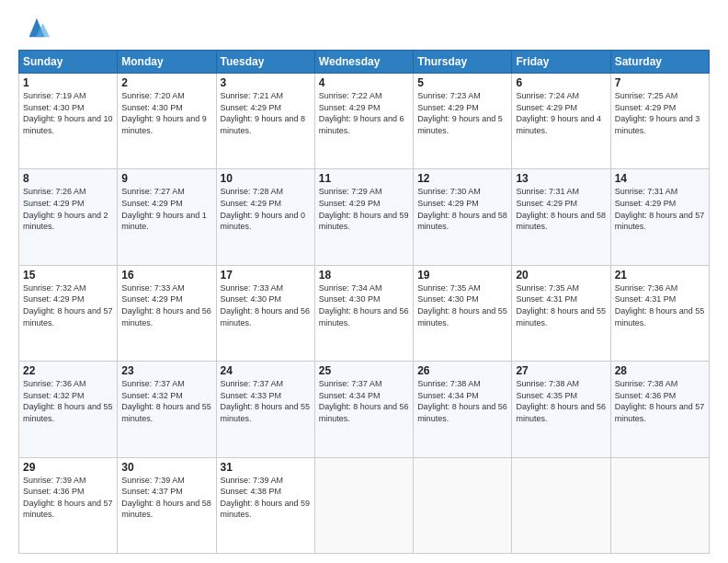 This screenshot has height=563, width=728. Describe the element at coordinates (660, 401) in the screenshot. I see `day-info: Sunrise: 7:38 AMSunset: 4:36 PMDaylight:…` at that location.